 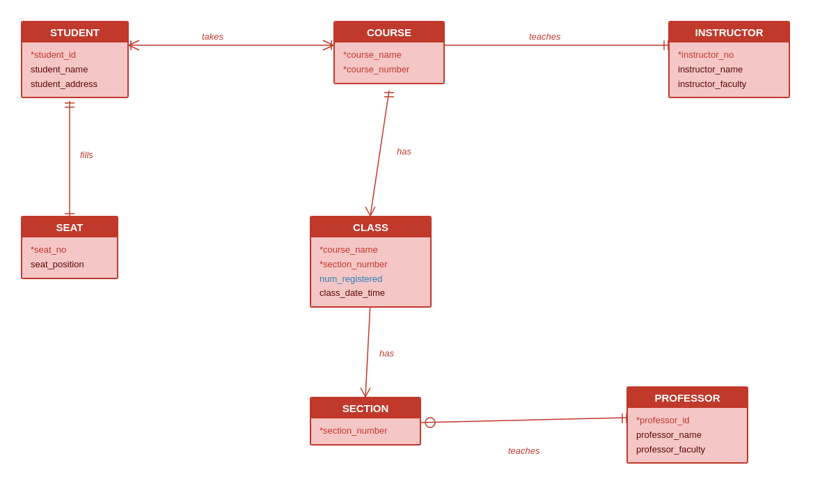 What do you see at coordinates (365, 432) in the screenshot?
I see `section-field-number: *section_number` at bounding box center [365, 432].